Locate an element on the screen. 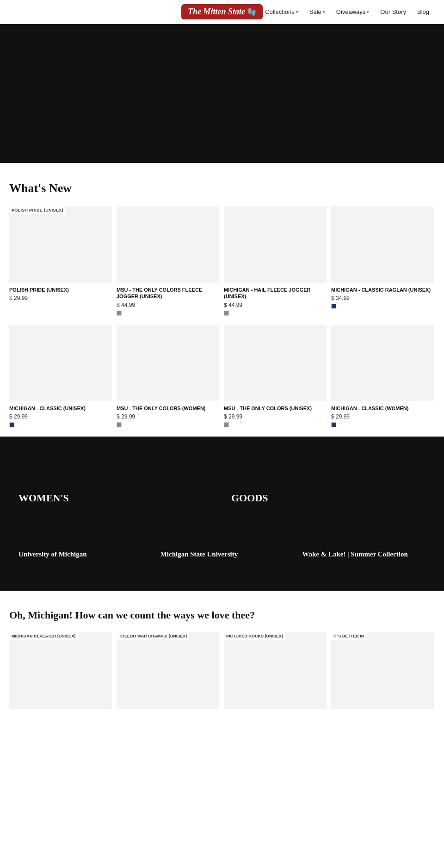  product-name: MSU - THE ONLY COLORS FLEECE JOGGER (UNI… is located at coordinates (168, 293).